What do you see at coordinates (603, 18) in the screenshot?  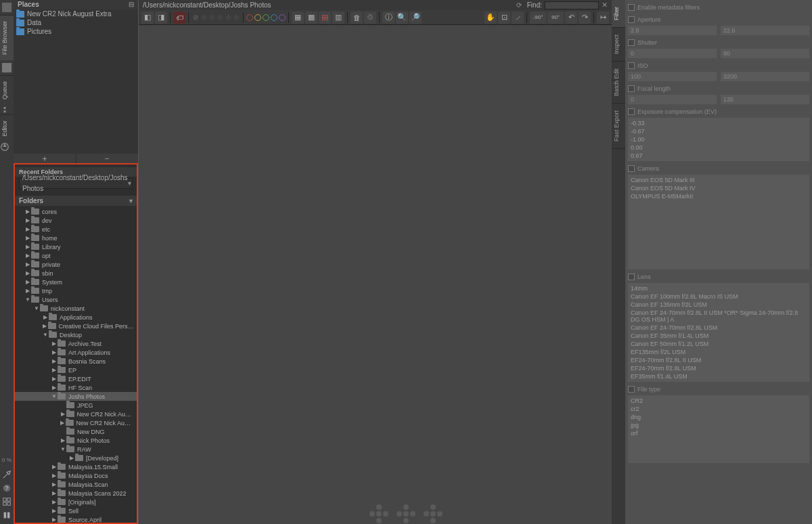 I see `send-icon: ↦` at bounding box center [603, 18].